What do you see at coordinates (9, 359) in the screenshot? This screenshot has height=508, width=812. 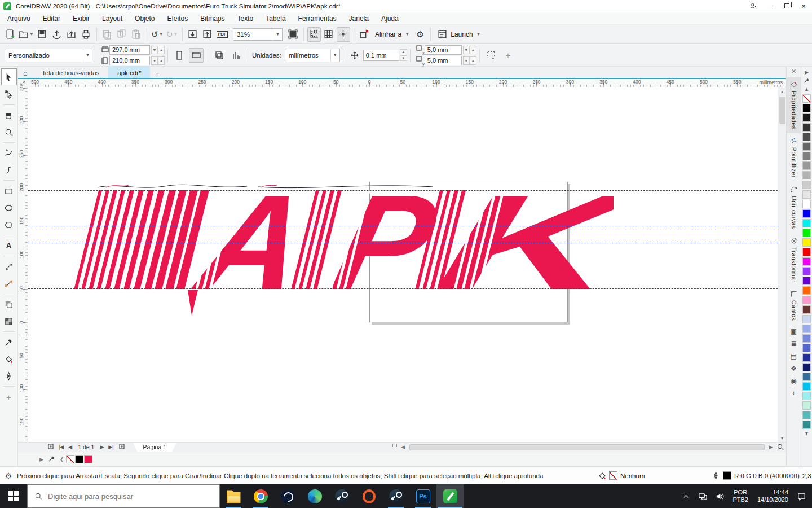 I see `fill-tool` at bounding box center [9, 359].